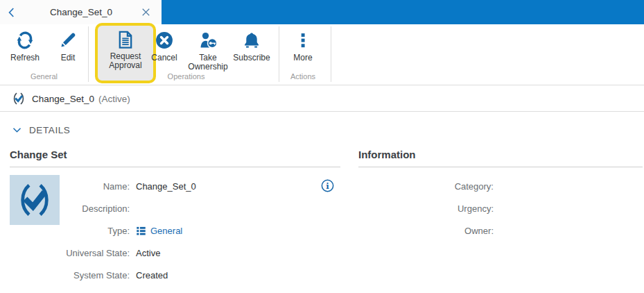 The height and width of the screenshot is (293, 644). I want to click on cancel-label: Cancel, so click(164, 58).